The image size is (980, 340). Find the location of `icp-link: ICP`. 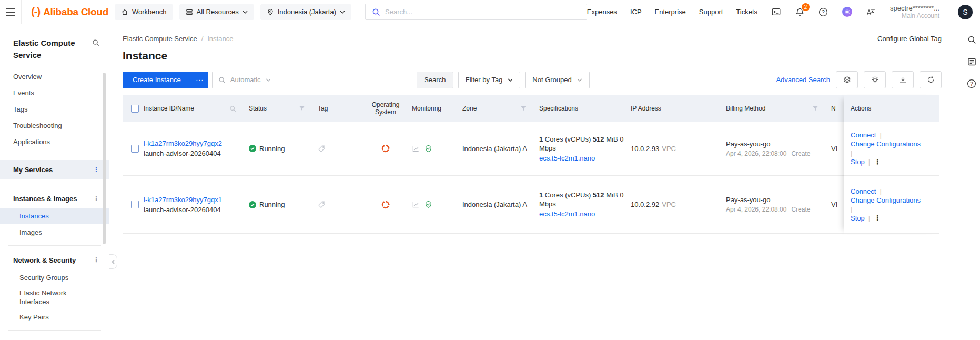

icp-link: ICP is located at coordinates (636, 12).